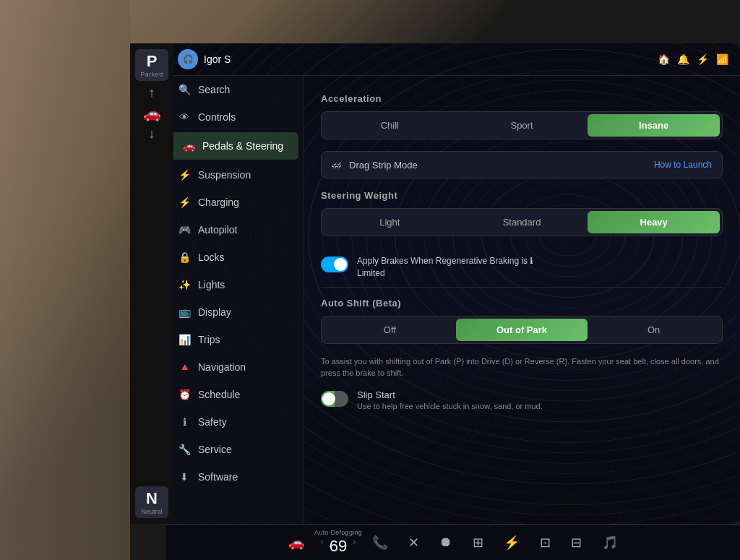  I want to click on display-icon: 📺, so click(184, 312).